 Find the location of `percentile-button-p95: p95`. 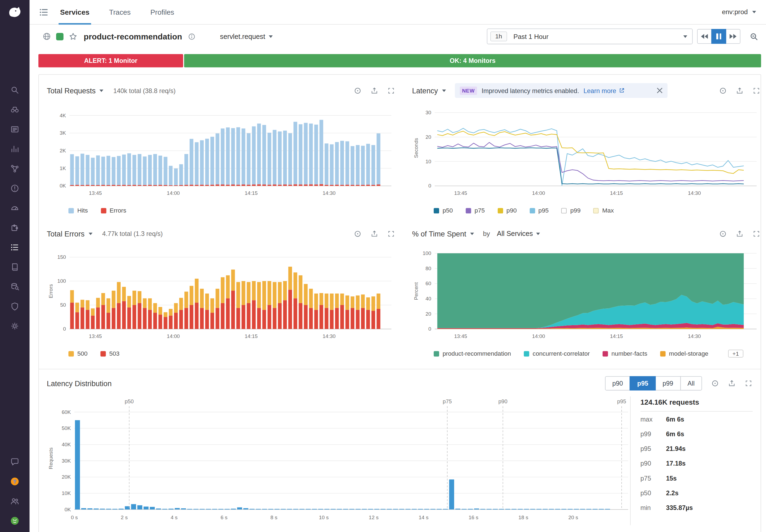

percentile-button-p95: p95 is located at coordinates (643, 383).